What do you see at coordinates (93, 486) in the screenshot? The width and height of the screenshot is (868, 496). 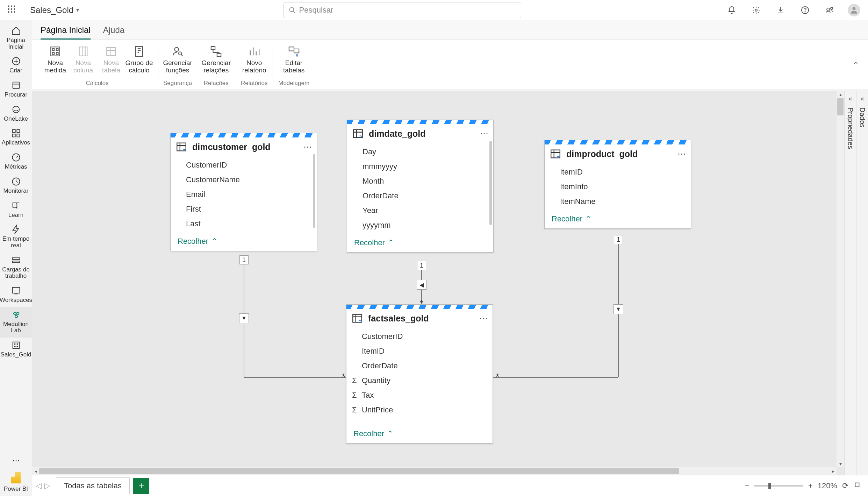 I see `sheet-tab-all-tables: Todas as tabelas` at bounding box center [93, 486].